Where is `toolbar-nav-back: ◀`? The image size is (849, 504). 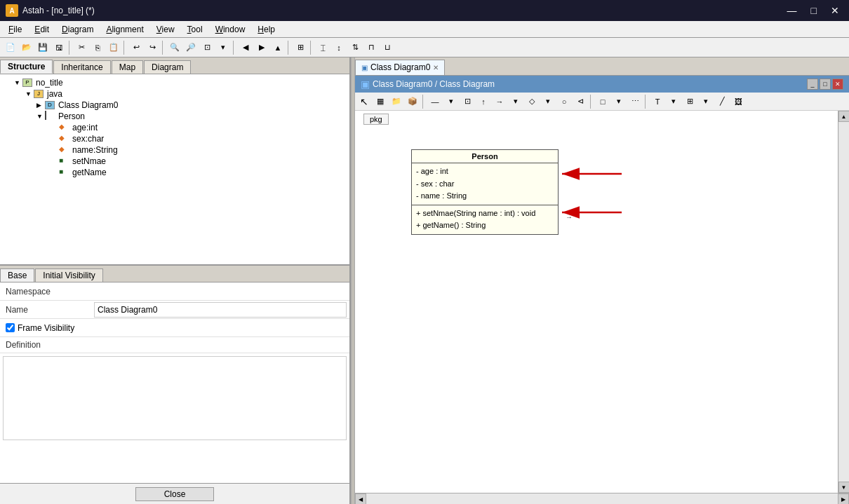 toolbar-nav-back: ◀ is located at coordinates (246, 48).